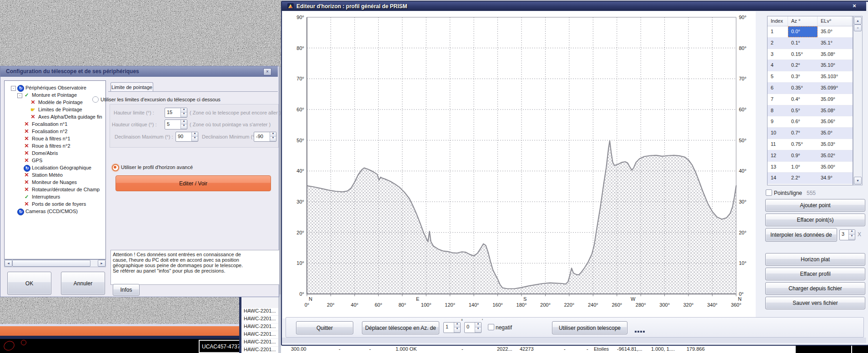 The height and width of the screenshot is (353, 868). What do you see at coordinates (858, 28) in the screenshot?
I see `scroll-thumb: =` at bounding box center [858, 28].